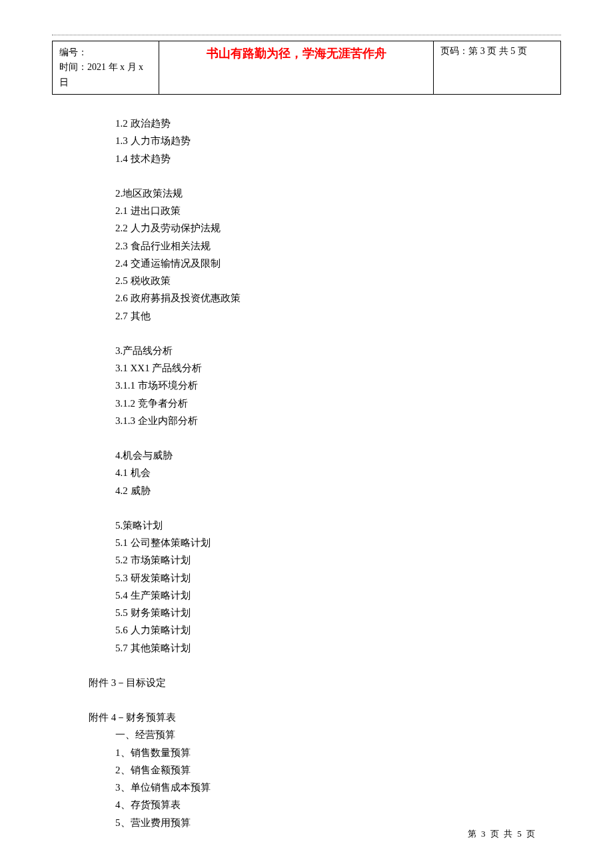 This screenshot has width=613, height=868. What do you see at coordinates (338, 473) in the screenshot?
I see `outline-item: 4.1 机会` at bounding box center [338, 473].